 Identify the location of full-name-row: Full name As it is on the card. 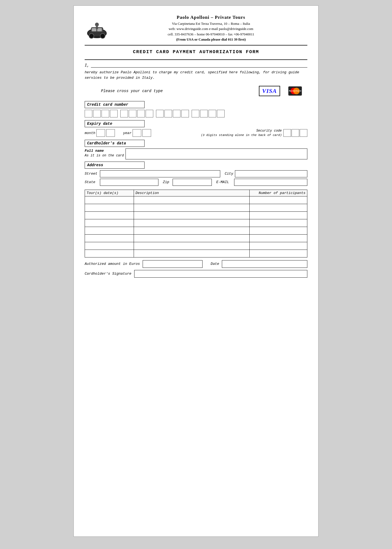
(196, 154).